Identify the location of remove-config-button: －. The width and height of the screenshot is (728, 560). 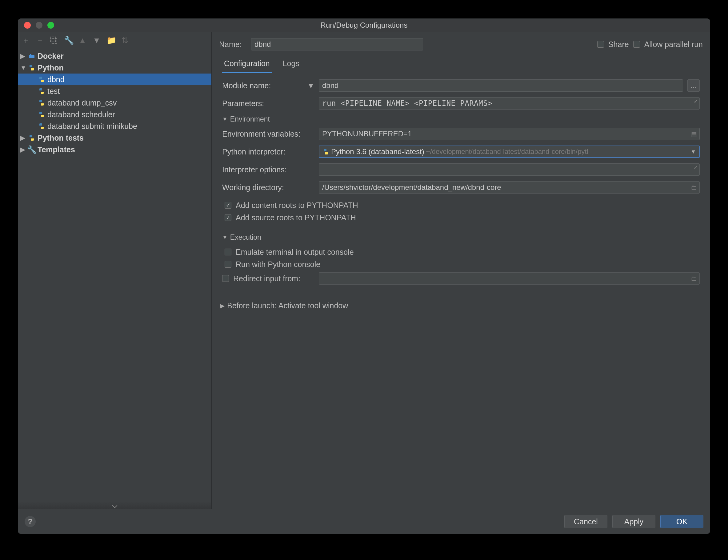
(40, 41).